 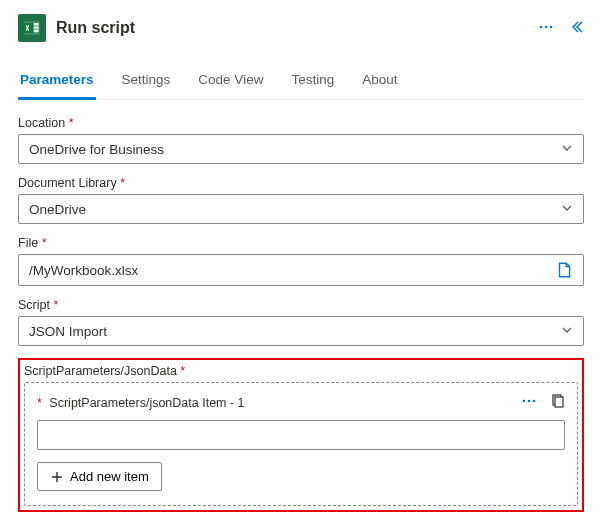 What do you see at coordinates (100, 476) in the screenshot?
I see `add-new-item-button: Add new item` at bounding box center [100, 476].